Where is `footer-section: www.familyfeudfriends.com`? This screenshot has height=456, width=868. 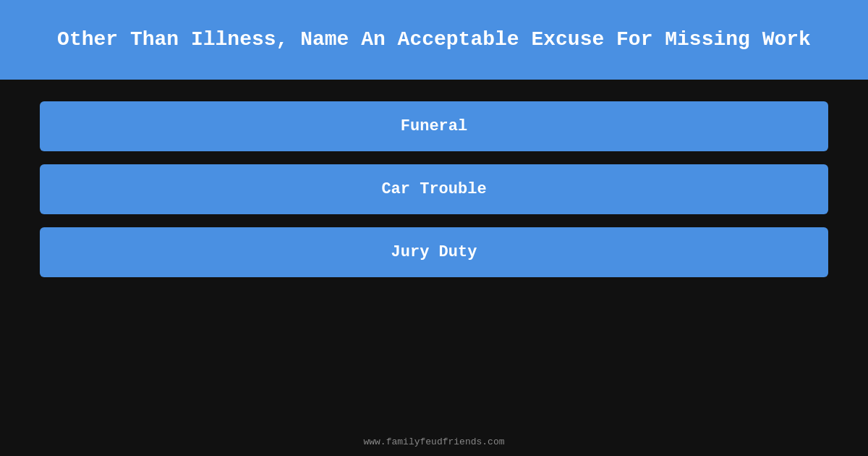
footer-section: www.familyfeudfriends.com is located at coordinates (434, 442).